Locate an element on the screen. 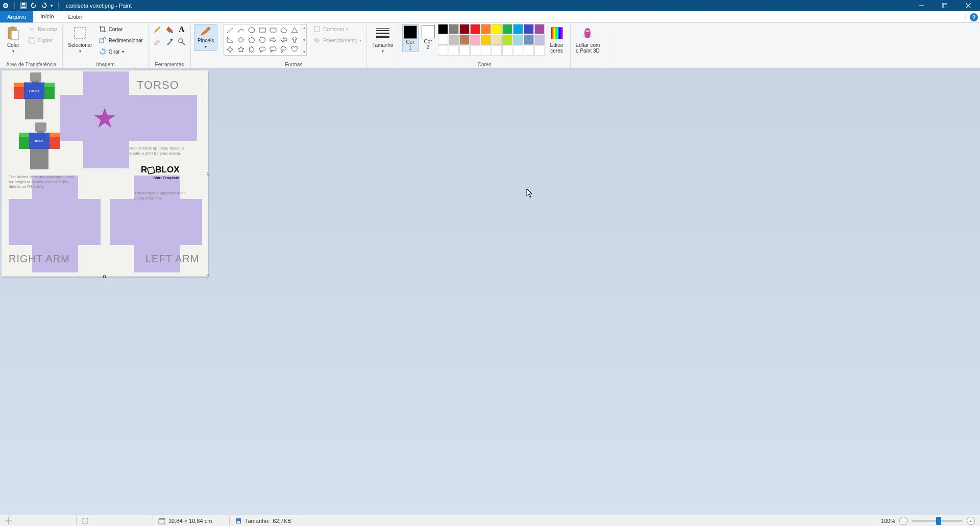 The height and width of the screenshot is (526, 980). pencil-tool is located at coordinates (157, 30).